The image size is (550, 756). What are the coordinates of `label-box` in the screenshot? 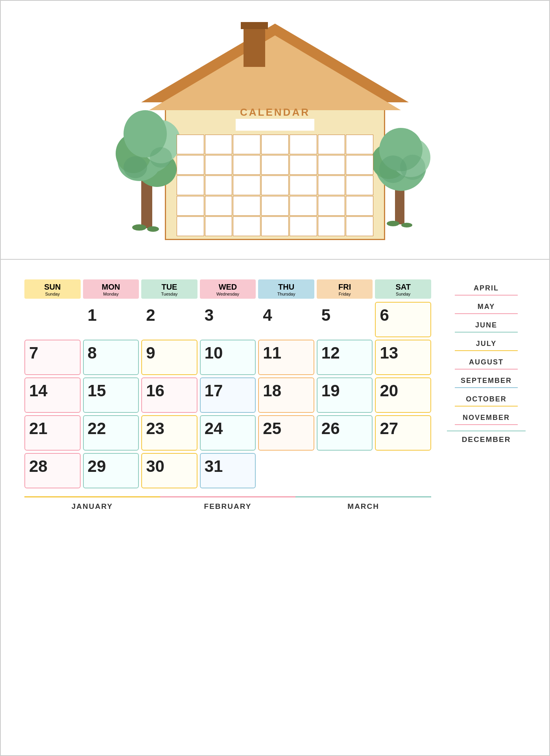 It's located at (275, 125).